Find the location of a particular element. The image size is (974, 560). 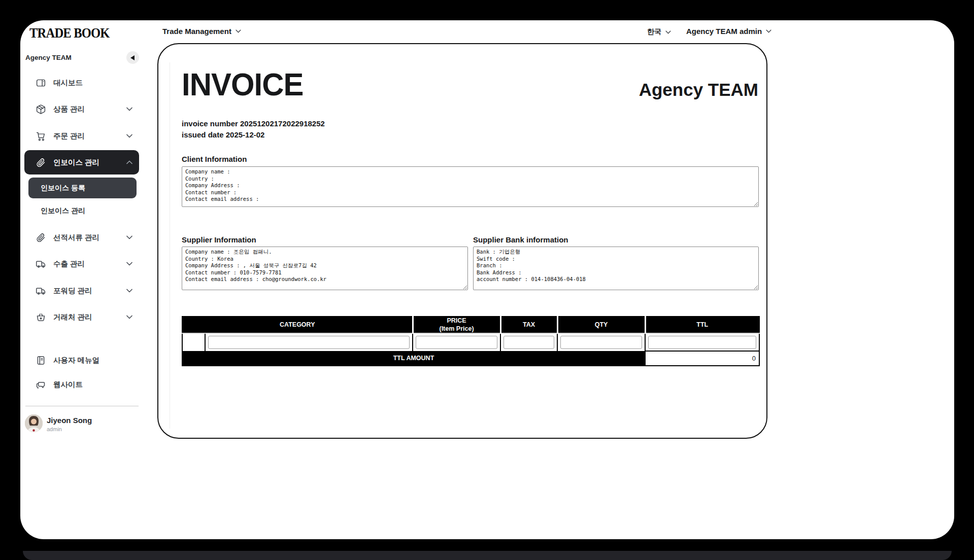

sidebar-item-user-manual: 사용자 메뉴얼 is located at coordinates (82, 360).